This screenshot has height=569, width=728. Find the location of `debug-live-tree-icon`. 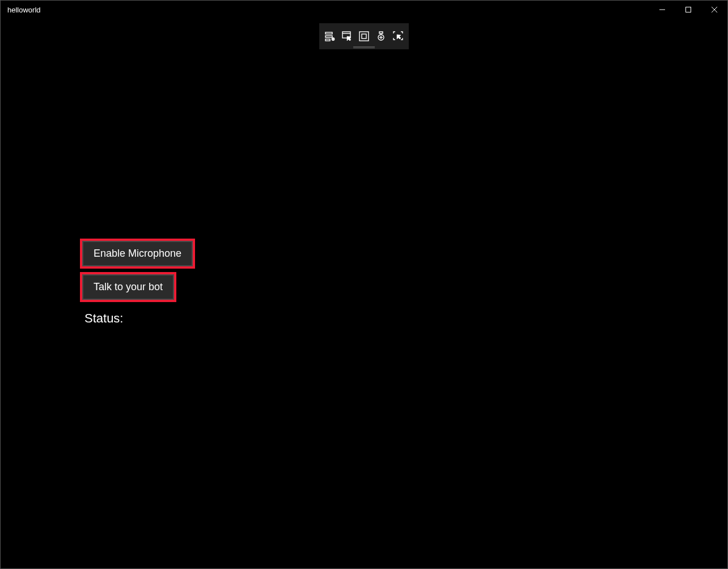

debug-live-tree-icon is located at coordinates (330, 36).